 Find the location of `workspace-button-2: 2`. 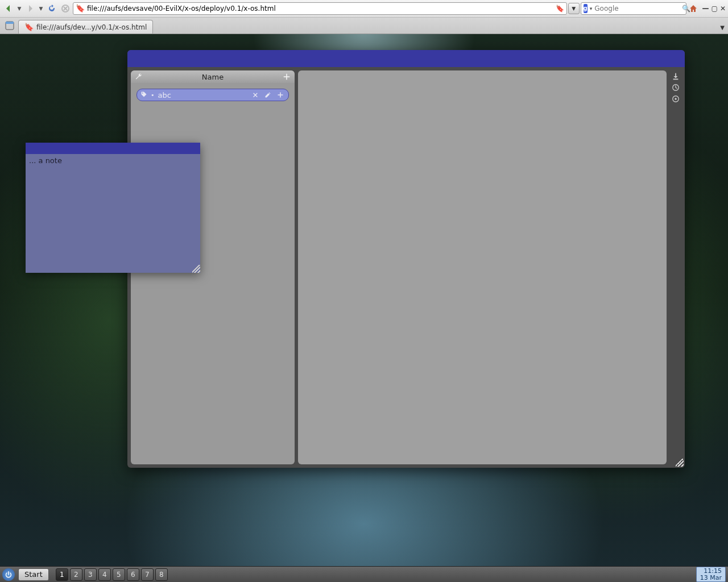

workspace-button-2: 2 is located at coordinates (76, 575).